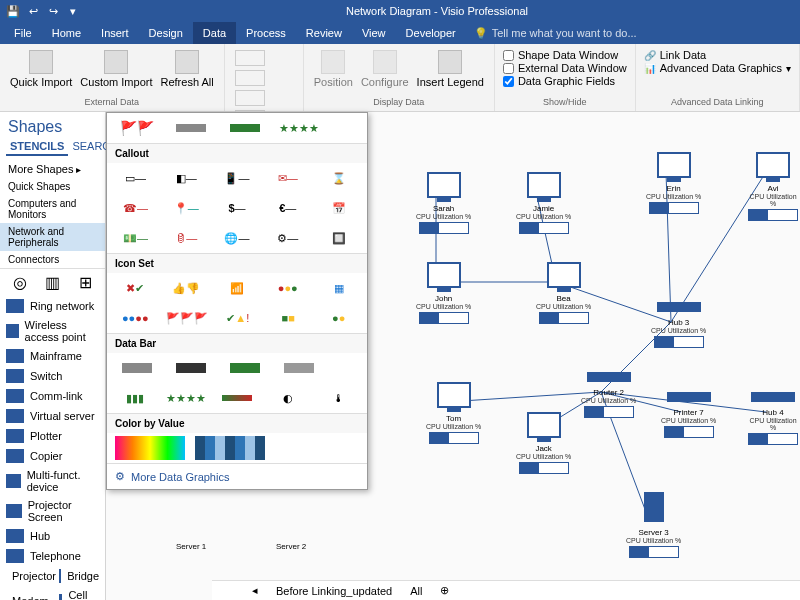 The width and height of the screenshot is (800, 600). What do you see at coordinates (444, 203) in the screenshot?
I see `network-node: SarahCPU Utilization %` at bounding box center [444, 203].